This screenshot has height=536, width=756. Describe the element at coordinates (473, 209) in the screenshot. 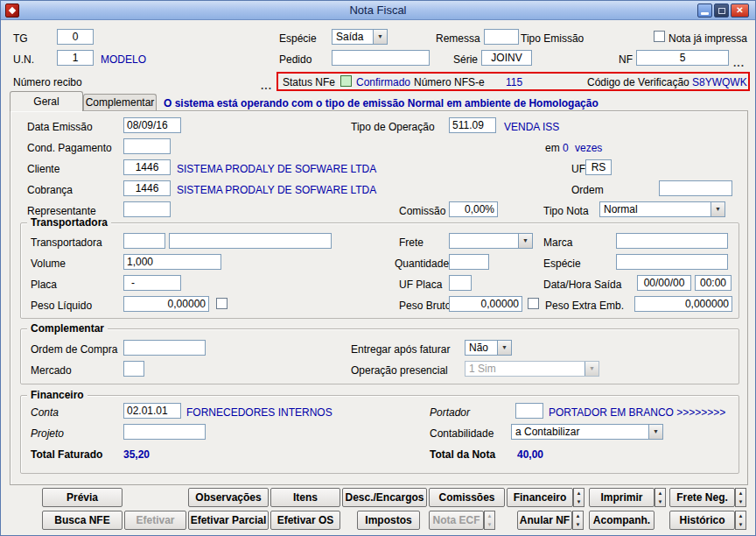

I see `comissao-input` at that location.